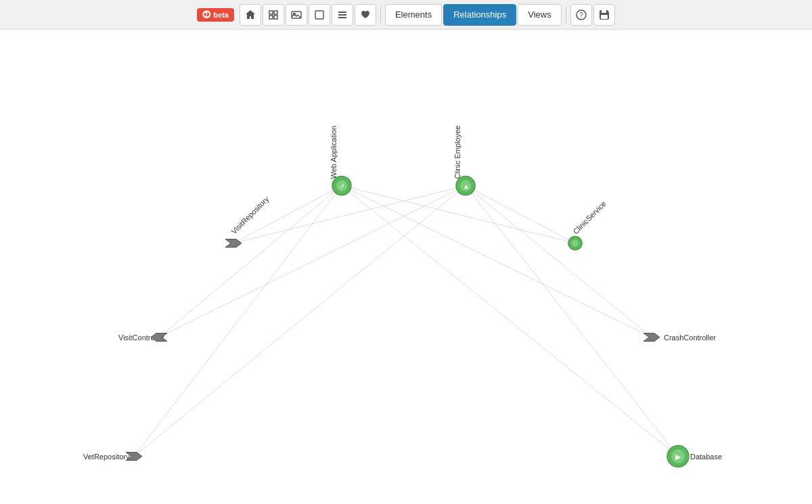 This screenshot has width=812, height=504. Describe the element at coordinates (365, 15) in the screenshot. I see `heart-button` at that location.